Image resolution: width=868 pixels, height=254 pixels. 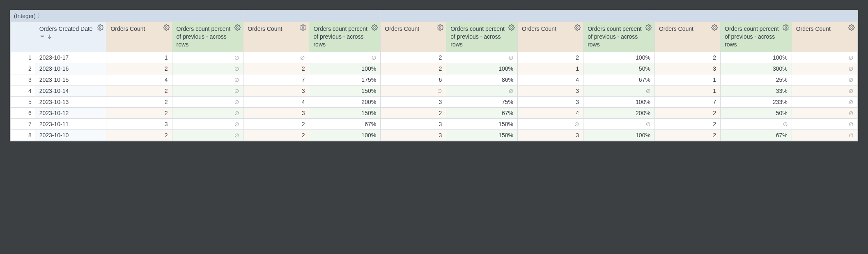 What do you see at coordinates (58, 16) in the screenshot?
I see `breadcrumb: (Integer)〉` at bounding box center [58, 16].